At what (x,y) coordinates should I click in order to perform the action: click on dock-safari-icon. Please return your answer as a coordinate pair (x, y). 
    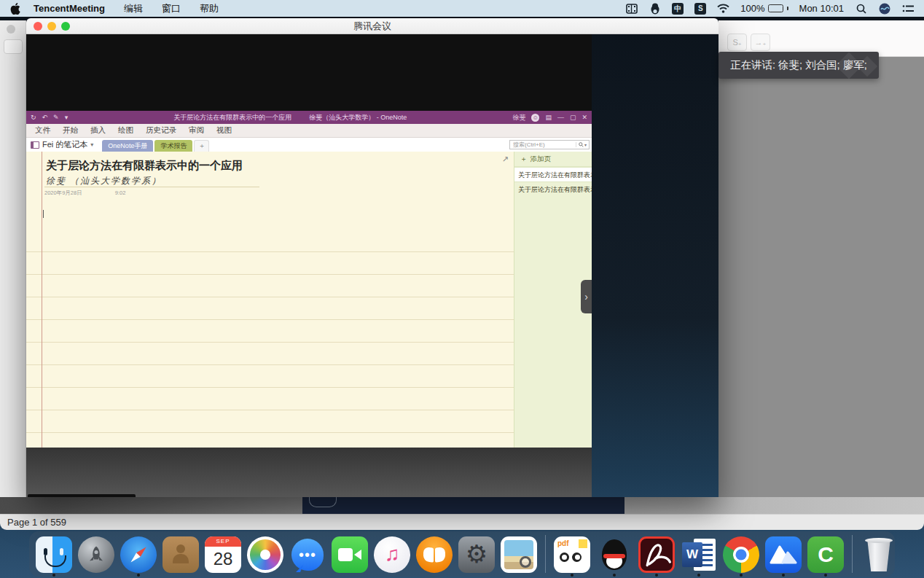
    Looking at the image, I should click on (138, 555).